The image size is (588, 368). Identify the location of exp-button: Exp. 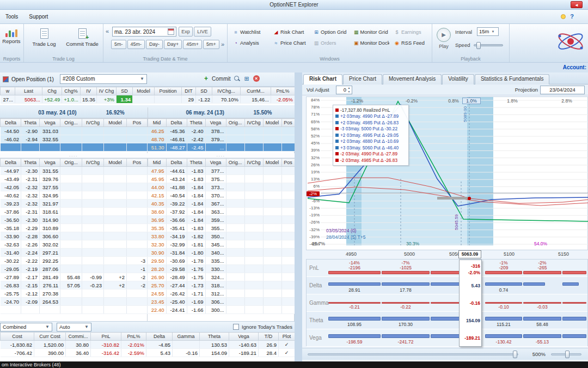
(186, 32).